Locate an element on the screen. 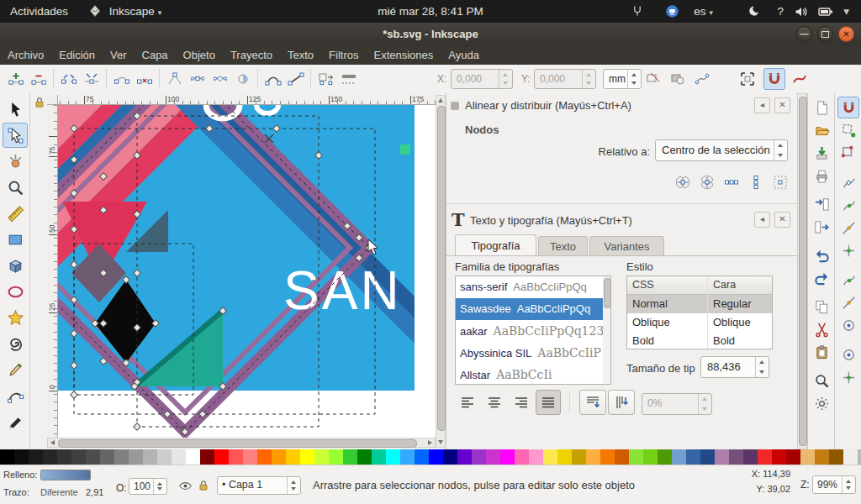 Image resolution: width=861 pixels, height=504 pixels. x-stepper is located at coordinates (505, 79).